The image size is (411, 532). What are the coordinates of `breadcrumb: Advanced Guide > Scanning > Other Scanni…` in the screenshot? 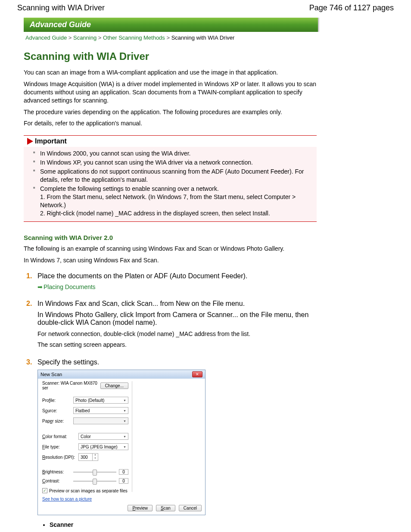 It's located at (209, 38).